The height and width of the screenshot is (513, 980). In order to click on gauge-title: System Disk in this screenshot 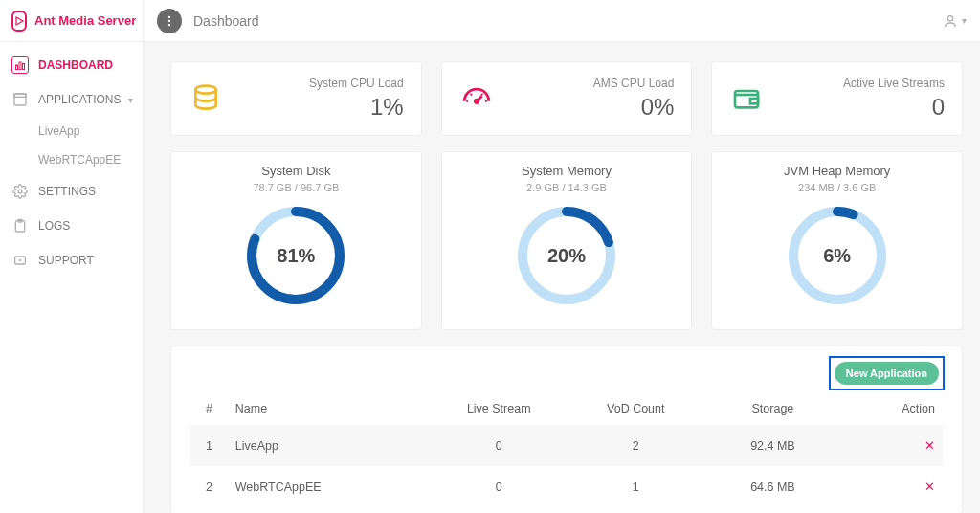, I will do `click(297, 170)`.